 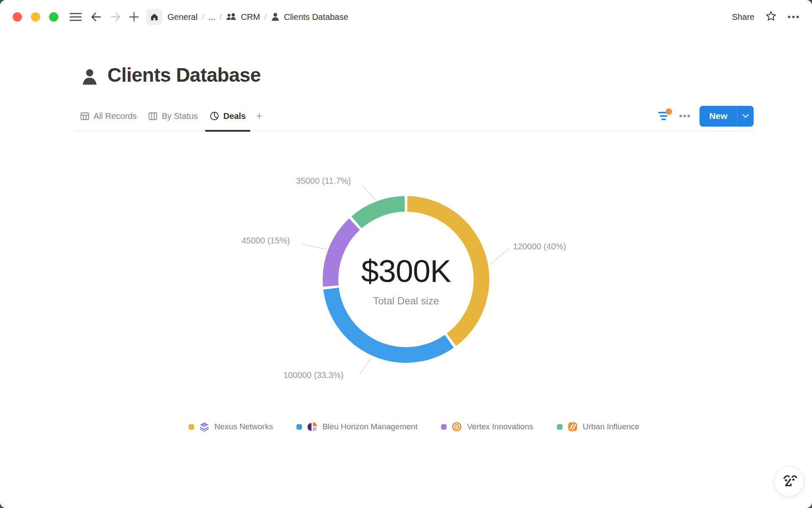 I want to click on filter-active-badge, so click(x=669, y=112).